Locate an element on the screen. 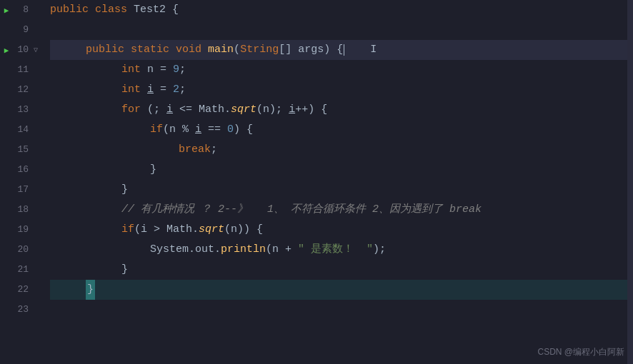 This screenshot has width=633, height=364. run-arrow-23: ▶ is located at coordinates (6, 310).